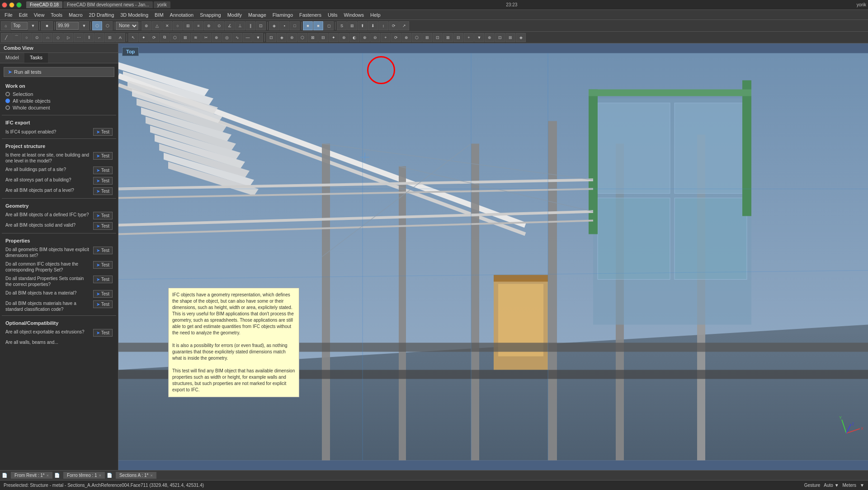 This screenshot has width=868, height=490. I want to click on bim-btn-3: ◻, so click(329, 26).